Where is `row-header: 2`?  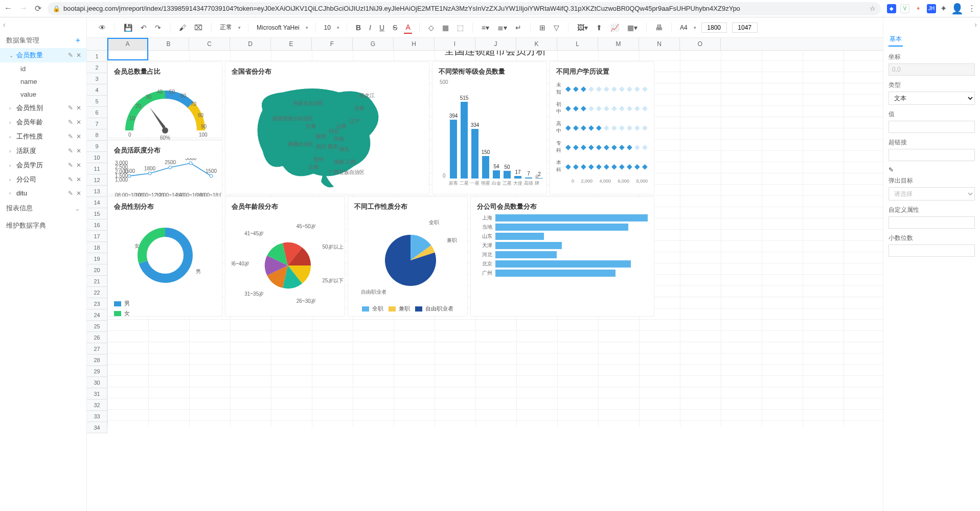 row-header: 2 is located at coordinates (97, 68).